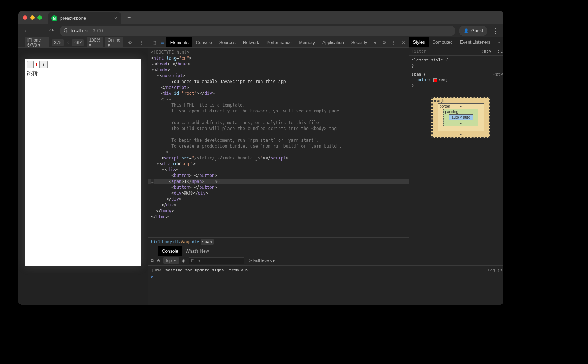 This screenshot has width=588, height=364. I want to click on devtools-menu-button: ⋮, so click(394, 43).